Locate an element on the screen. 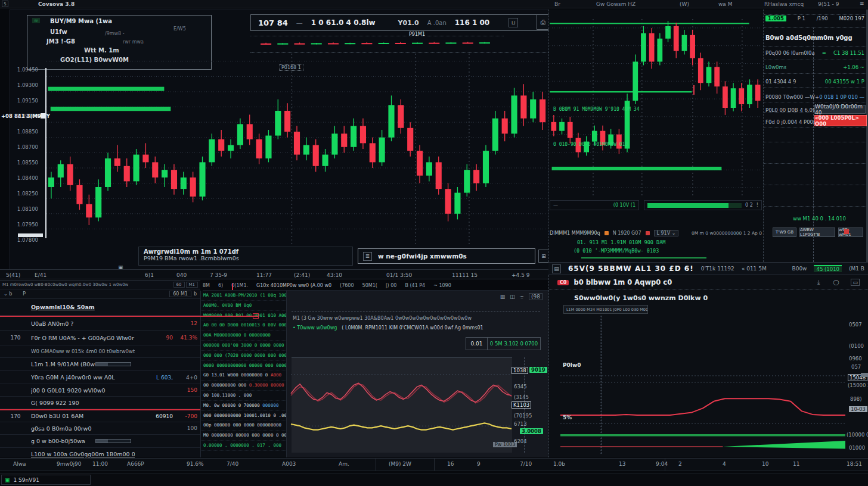 The height and width of the screenshot is (486, 868). toolbar-item: 50M1( is located at coordinates (370, 286).